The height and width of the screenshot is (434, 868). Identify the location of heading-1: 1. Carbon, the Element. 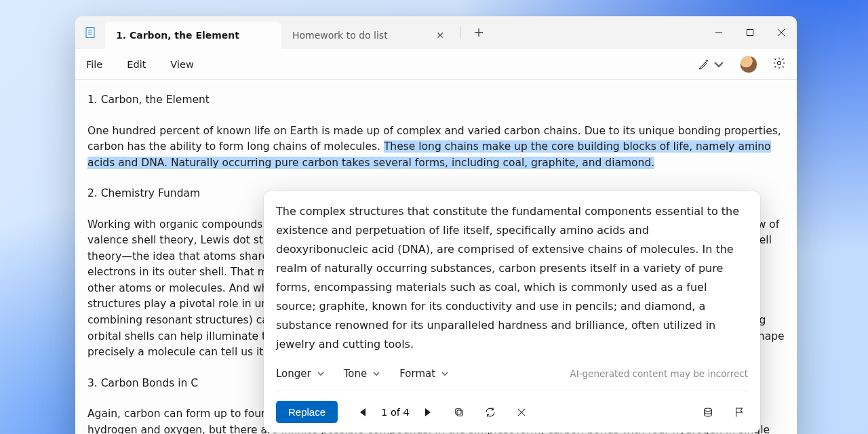
(436, 100).